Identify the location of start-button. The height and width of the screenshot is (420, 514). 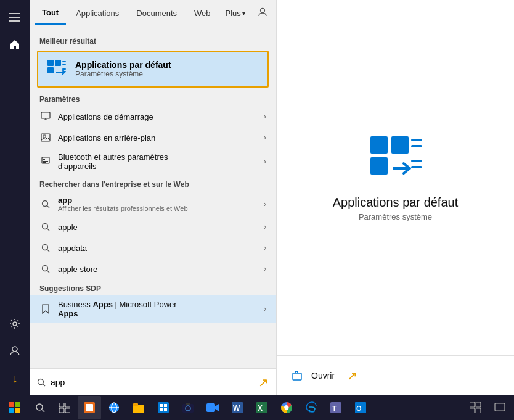
(15, 408).